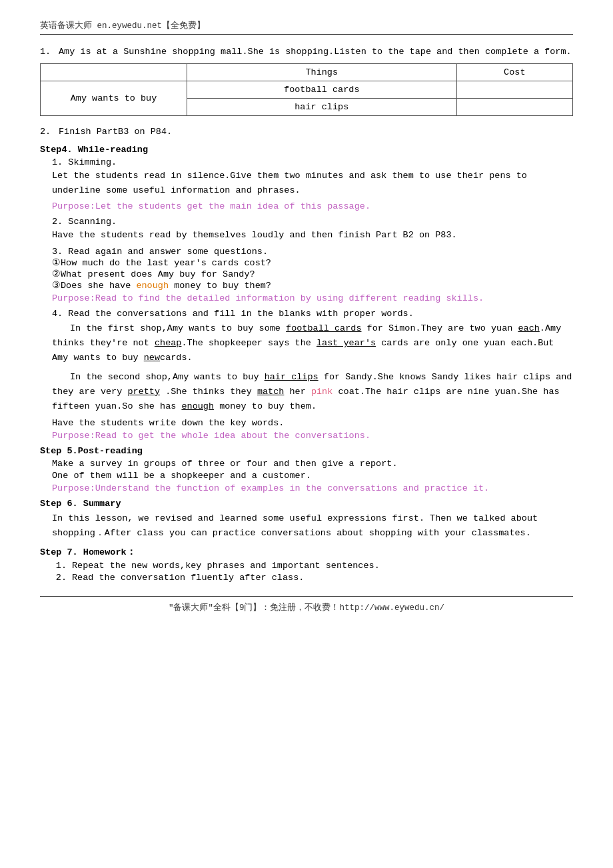 The image size is (613, 868). What do you see at coordinates (306, 552) in the screenshot?
I see `step7-heading: Step 7. Homework：` at bounding box center [306, 552].